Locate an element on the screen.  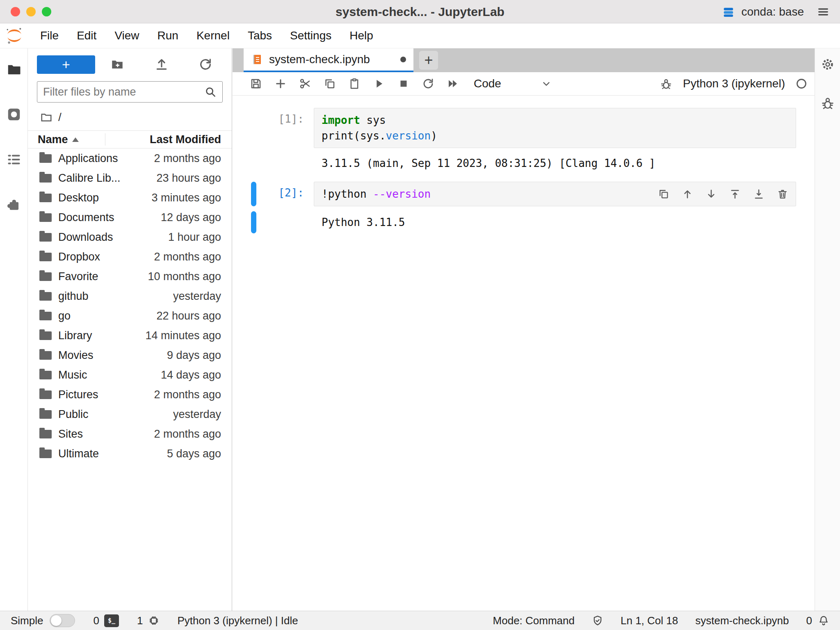
run-cell-button is located at coordinates (379, 84).